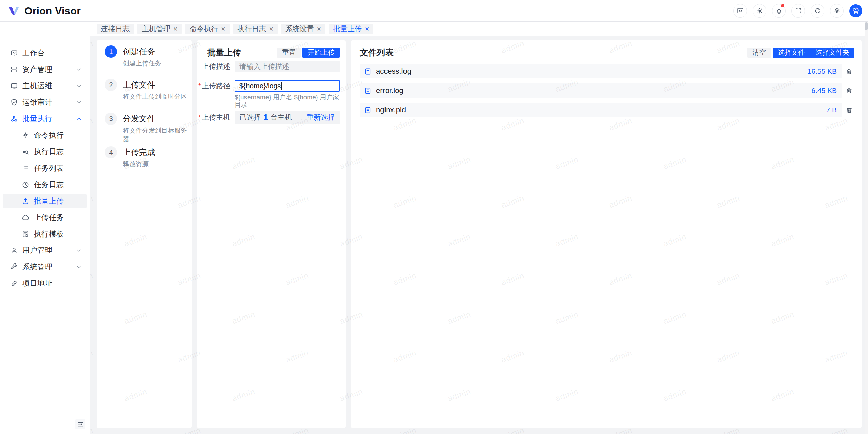  I want to click on refresh-button, so click(817, 11).